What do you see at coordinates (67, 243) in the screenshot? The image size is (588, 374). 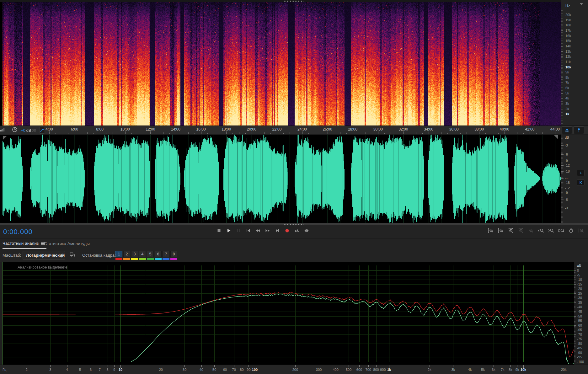 I see `tab-amplitude-statistics: Статистика Амплитуды` at bounding box center [67, 243].